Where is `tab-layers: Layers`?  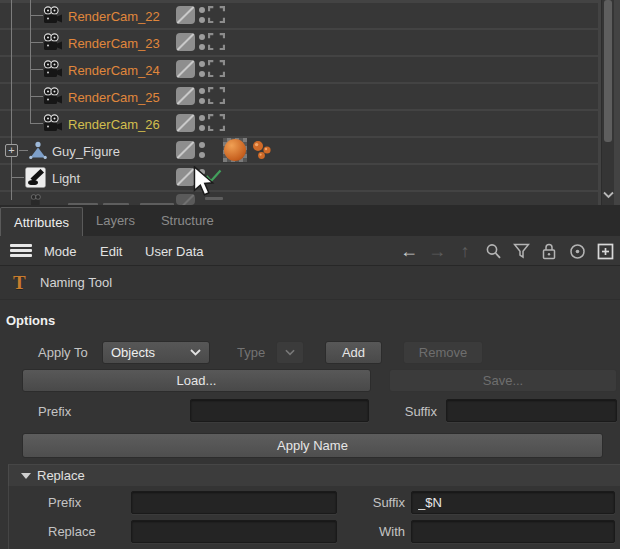 tab-layers: Layers is located at coordinates (116, 220).